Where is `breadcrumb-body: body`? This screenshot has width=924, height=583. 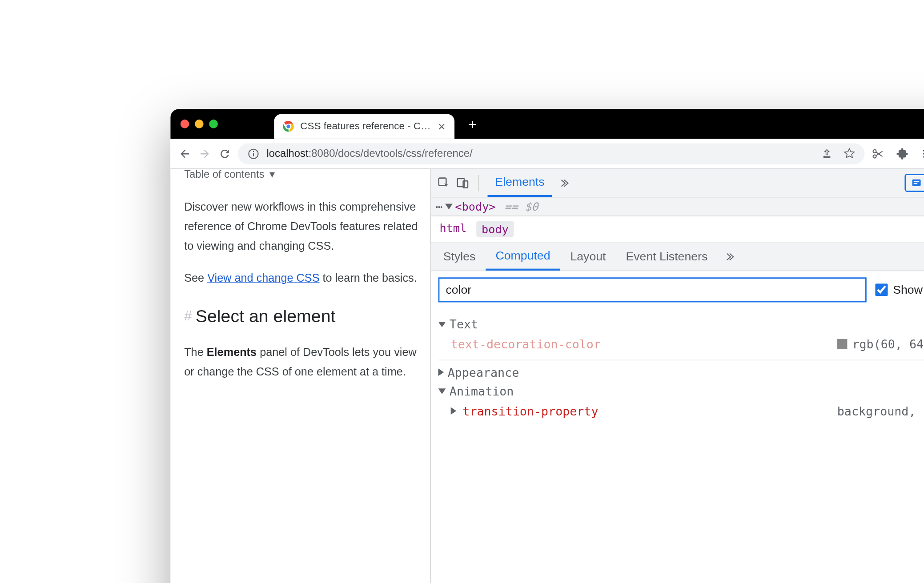 breadcrumb-body: body is located at coordinates (495, 229).